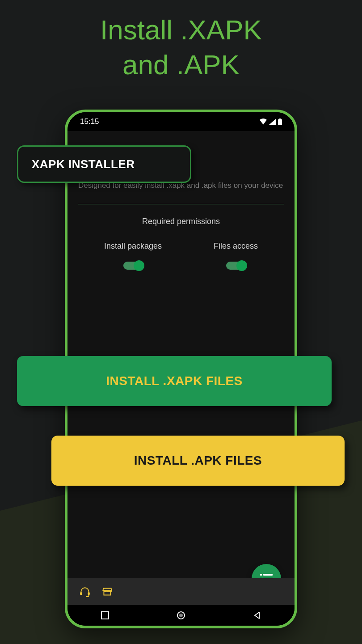 This screenshot has width=362, height=644. I want to click on install-apk-label: INSTALL .APK FILES, so click(198, 461).